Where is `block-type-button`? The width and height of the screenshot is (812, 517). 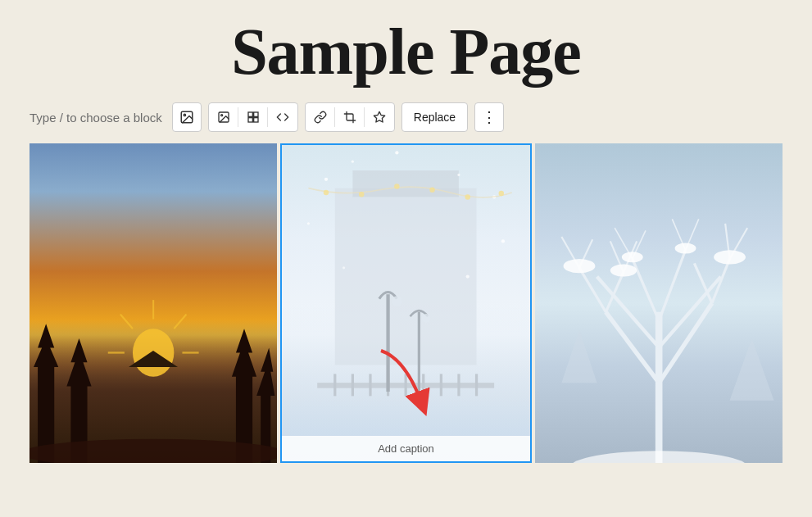 block-type-button is located at coordinates (187, 117).